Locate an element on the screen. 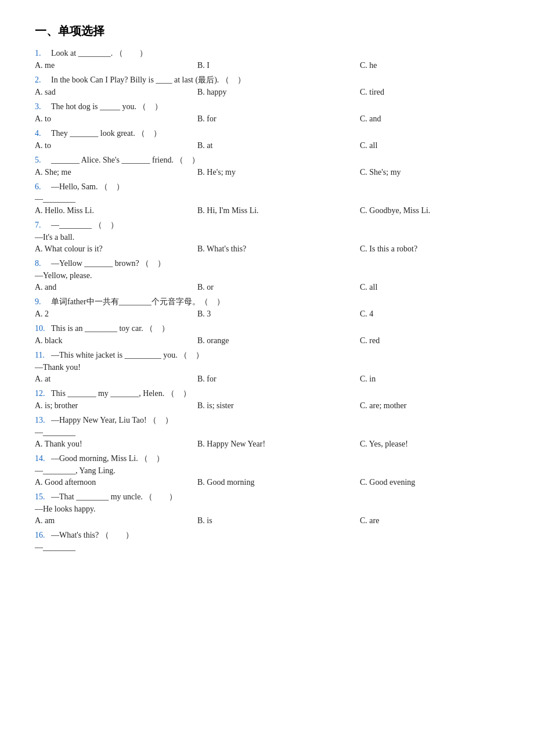 The width and height of the screenshot is (534, 756). option-B: B. or is located at coordinates (279, 287).